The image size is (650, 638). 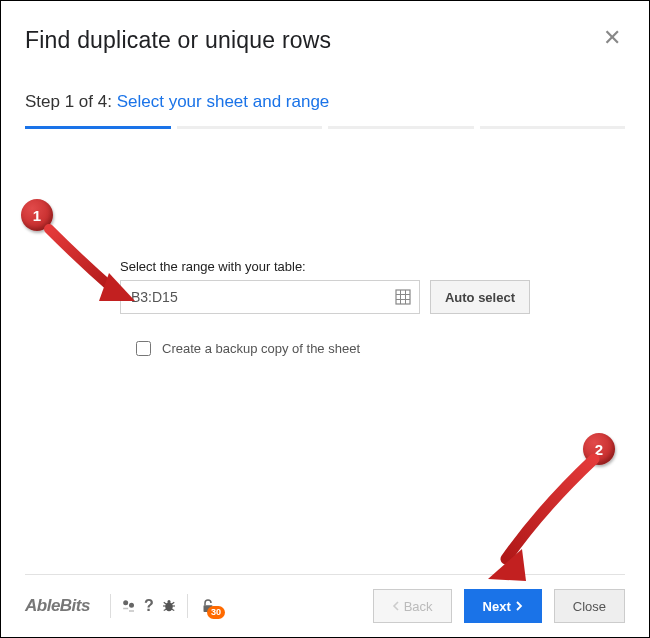 What do you see at coordinates (208, 606) in the screenshot?
I see `unlock-icon: 30` at bounding box center [208, 606].